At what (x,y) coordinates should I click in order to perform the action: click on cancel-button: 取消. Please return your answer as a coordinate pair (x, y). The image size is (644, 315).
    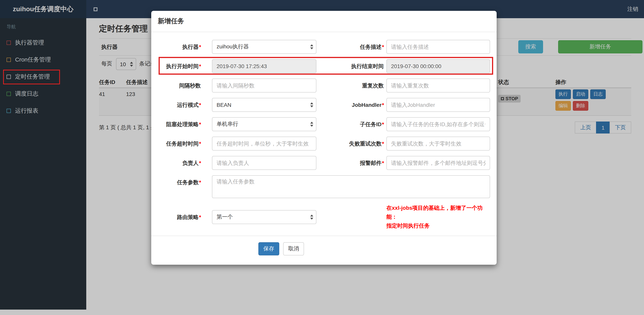
    Looking at the image, I should click on (294, 249).